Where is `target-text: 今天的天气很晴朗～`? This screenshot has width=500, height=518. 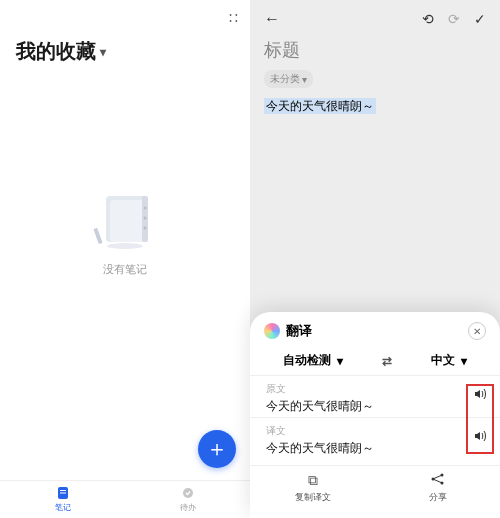
target-text: 今天的天气很晴朗～ is located at coordinates (375, 448).